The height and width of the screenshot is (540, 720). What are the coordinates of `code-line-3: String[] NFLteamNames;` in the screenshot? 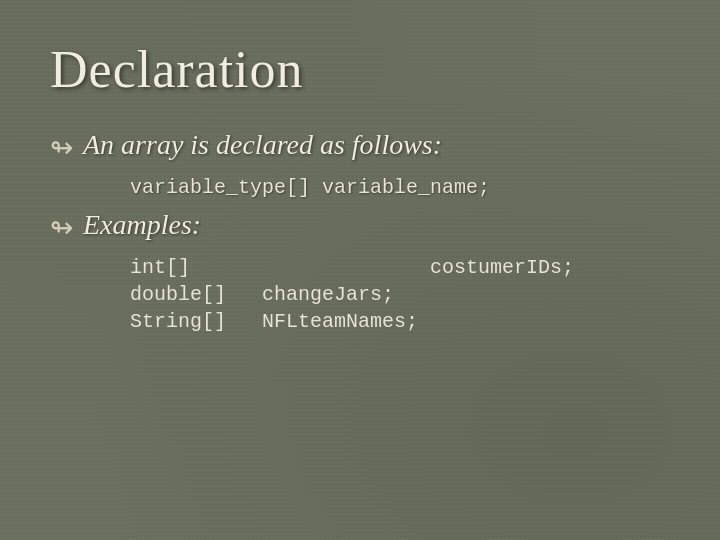 It's located at (400, 322).